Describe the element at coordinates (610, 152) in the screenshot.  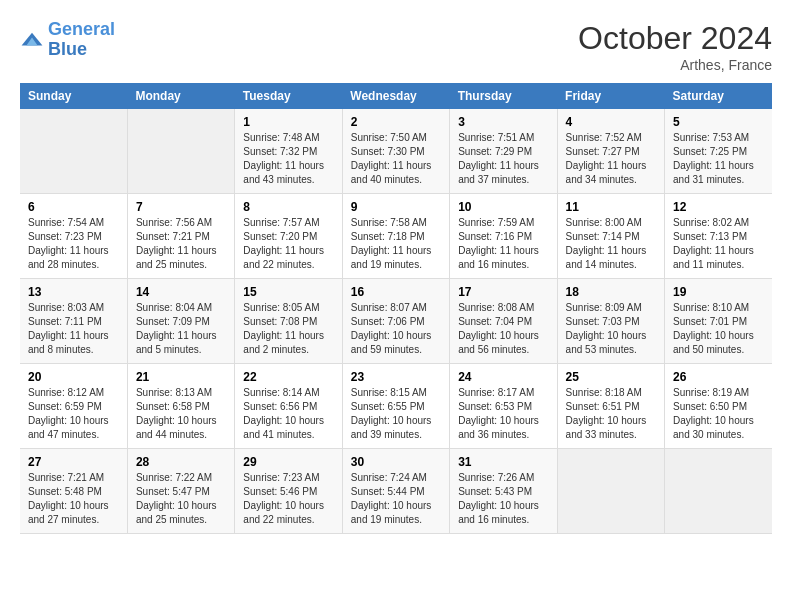
I see `cell-w1-d6: 4Sunrise: 7:52 AMSunset: 7:27 PMDaylight…` at that location.